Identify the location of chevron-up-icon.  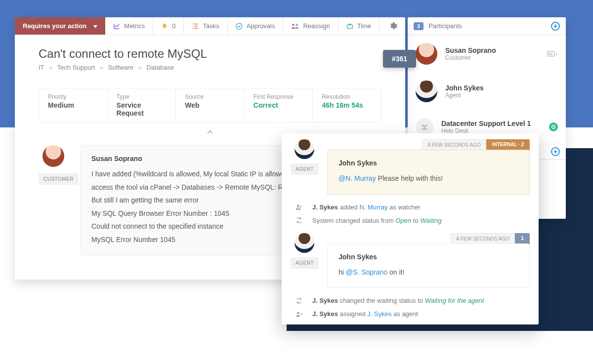
(210, 132).